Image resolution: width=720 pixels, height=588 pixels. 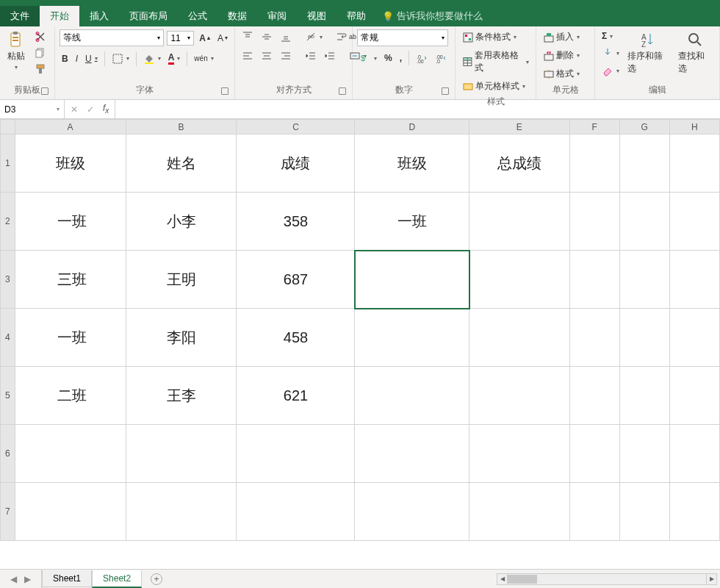 What do you see at coordinates (175, 59) in the screenshot?
I see `font-color-button: A` at bounding box center [175, 59].